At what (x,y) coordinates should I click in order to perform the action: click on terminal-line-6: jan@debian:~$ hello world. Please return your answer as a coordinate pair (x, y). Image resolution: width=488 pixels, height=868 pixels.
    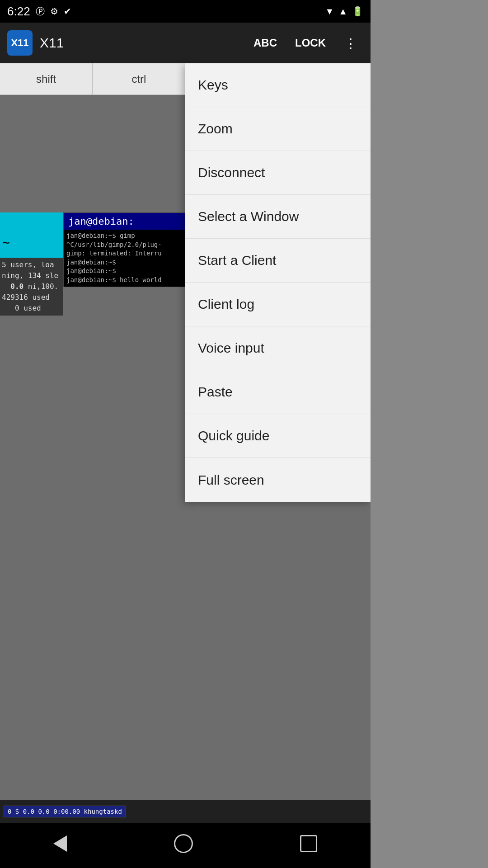
    Looking at the image, I should click on (127, 280).